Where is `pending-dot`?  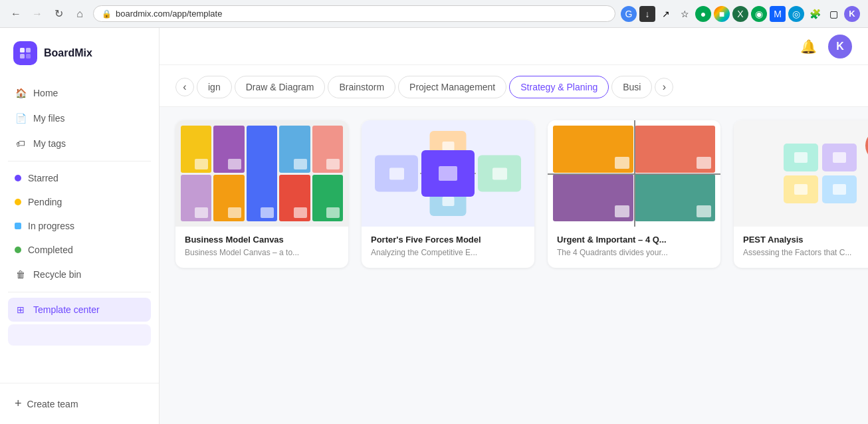 pending-dot is located at coordinates (18, 202).